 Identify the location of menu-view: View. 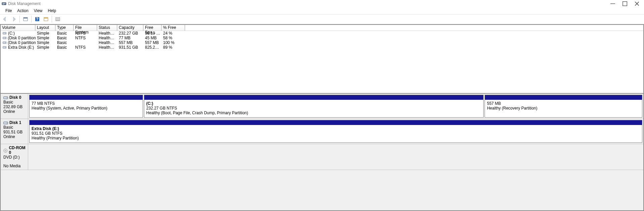
(38, 11).